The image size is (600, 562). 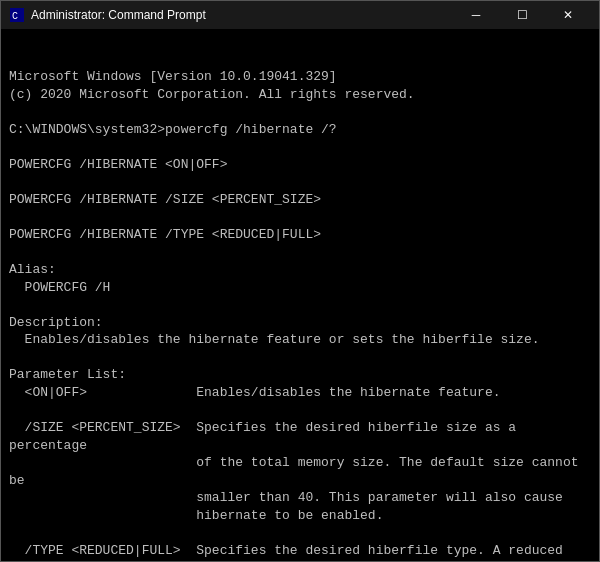 What do you see at coordinates (300, 95) in the screenshot?
I see `console-line: (c) 2020 Microsoft Corporation. All righ…` at bounding box center [300, 95].